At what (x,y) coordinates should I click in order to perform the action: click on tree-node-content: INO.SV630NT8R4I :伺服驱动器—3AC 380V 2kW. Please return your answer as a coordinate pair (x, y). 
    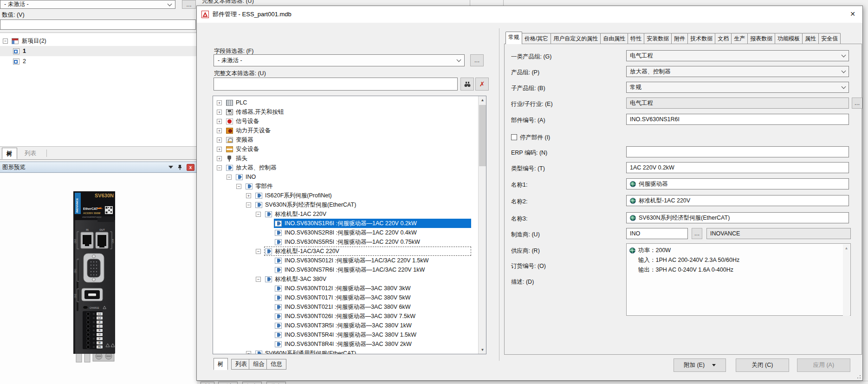
    Looking at the image, I should click on (372, 344).